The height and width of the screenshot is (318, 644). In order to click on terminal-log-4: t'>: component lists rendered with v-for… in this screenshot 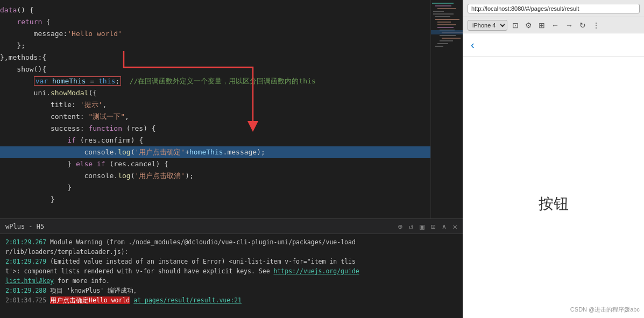, I will do `click(231, 271)`.